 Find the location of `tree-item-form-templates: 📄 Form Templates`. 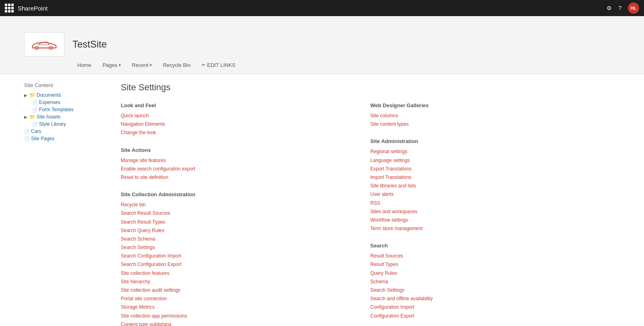

tree-item-form-templates: 📄 Form Templates is located at coordinates (68, 110).